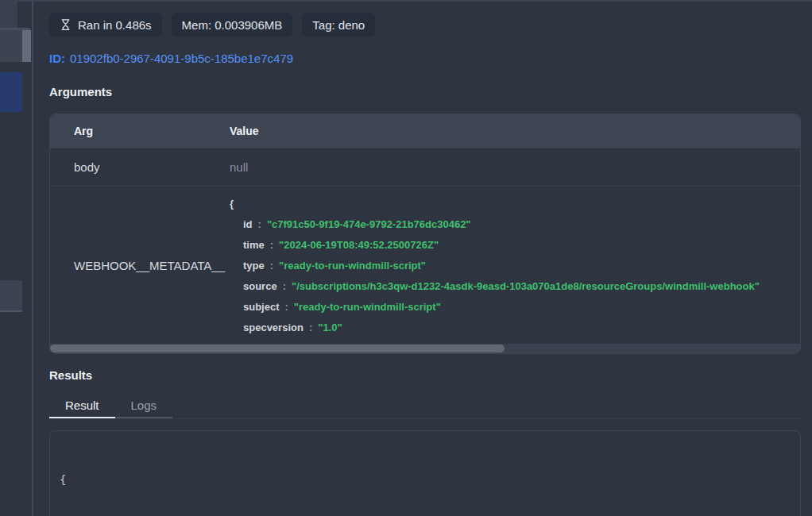  Describe the element at coordinates (33, 258) in the screenshot. I see `rail-separator` at that location.